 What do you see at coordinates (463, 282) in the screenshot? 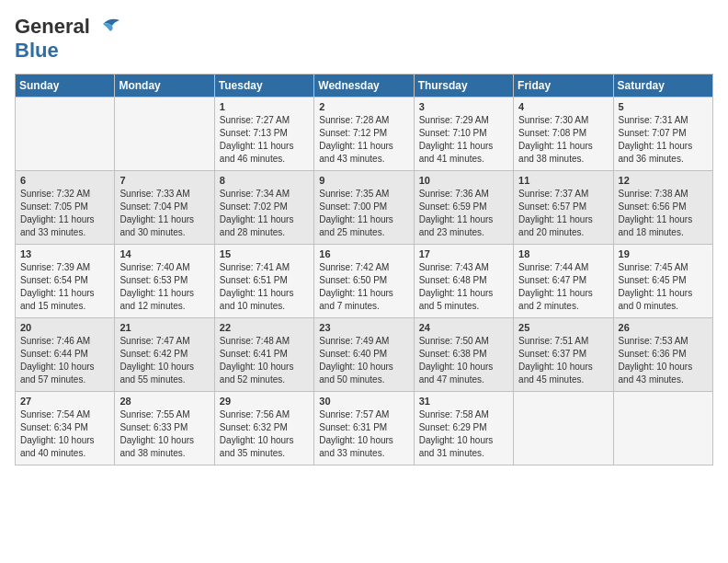
I see `calendar-cell: 17Sunrise: 7:43 AM Sunset: 6:48 PM Dayli…` at bounding box center [463, 282].